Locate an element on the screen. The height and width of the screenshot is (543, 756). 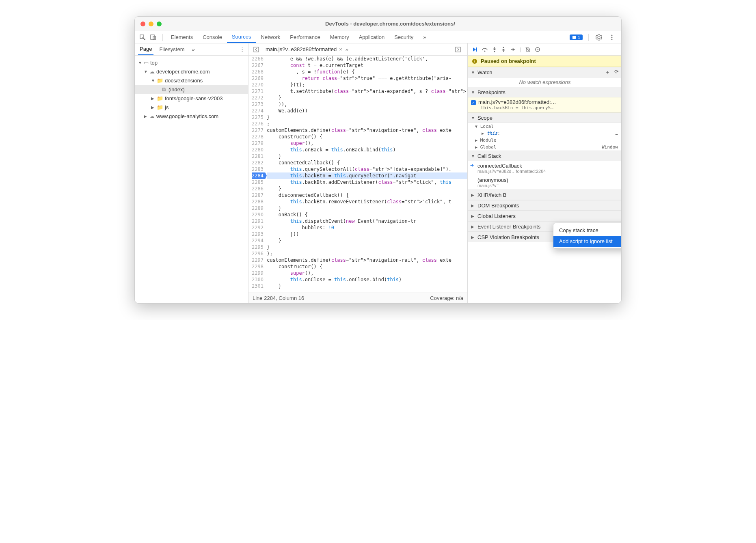
gutter-line: 2281 is located at coordinates (257, 156).